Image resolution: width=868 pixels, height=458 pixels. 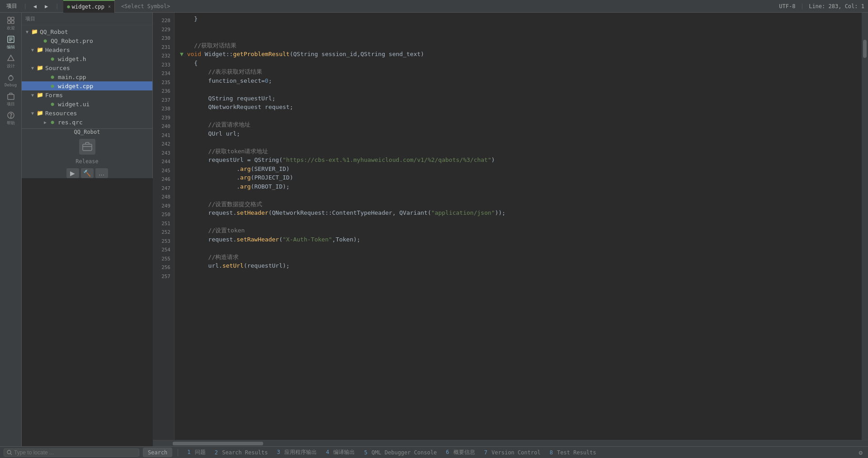 What do you see at coordinates (518, 178) in the screenshot?
I see `code-line-246: .arg(PROJECT_ID)` at bounding box center [518, 178].